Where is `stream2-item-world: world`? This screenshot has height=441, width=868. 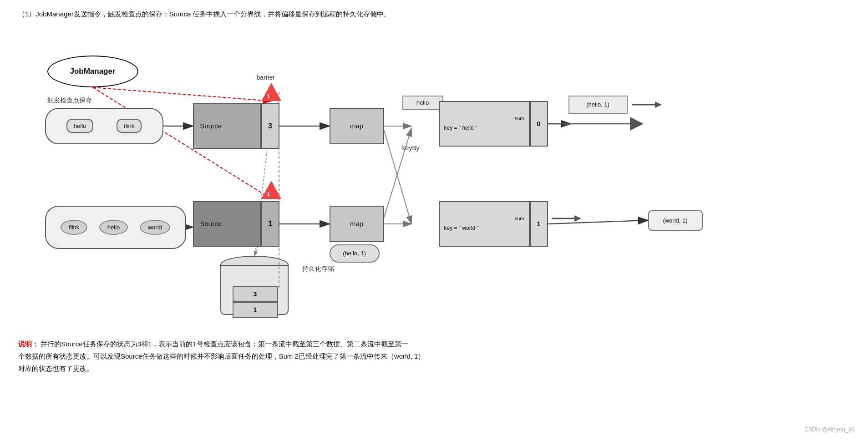 stream2-item-world: world is located at coordinates (155, 228).